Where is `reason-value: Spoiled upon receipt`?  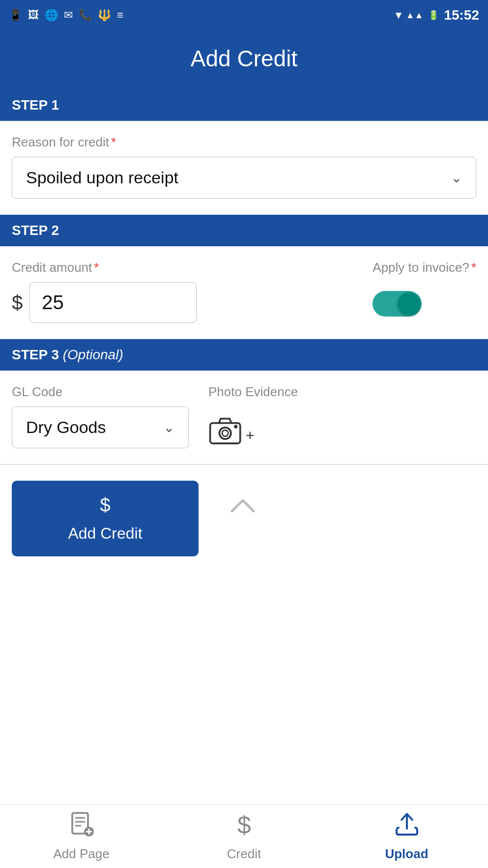
reason-value: Spoiled upon receipt is located at coordinates (102, 178).